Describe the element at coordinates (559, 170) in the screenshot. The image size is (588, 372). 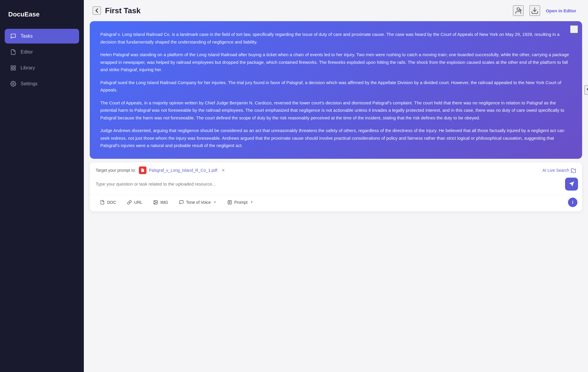
I see `ai-live-search-button: AI Live Search` at that location.